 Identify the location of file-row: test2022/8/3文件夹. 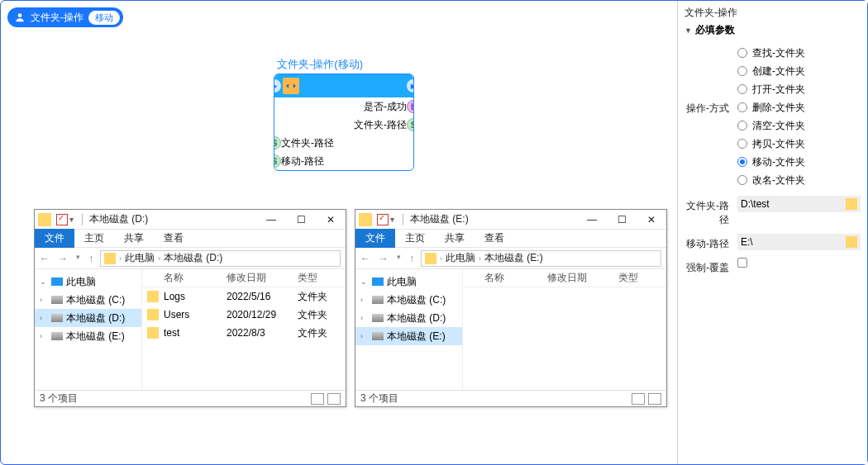
(244, 333).